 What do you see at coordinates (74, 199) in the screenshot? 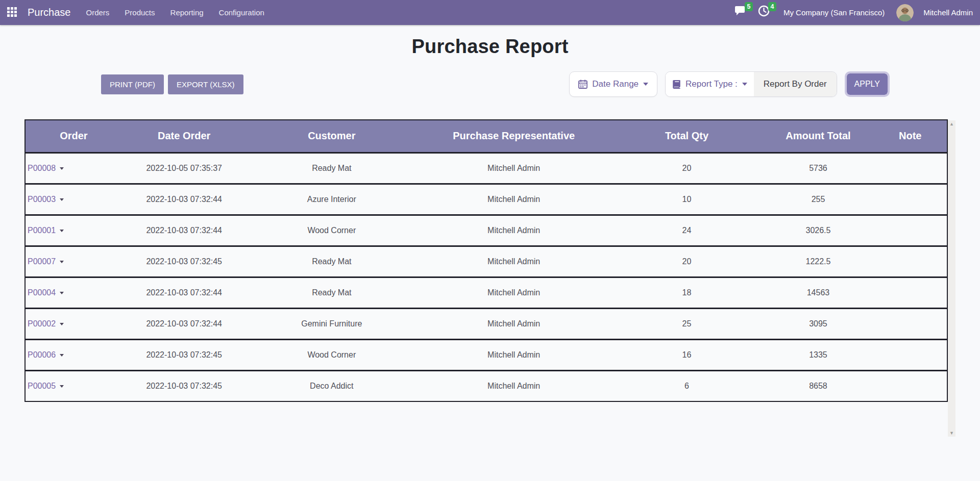
I see `order-cell: P00003` at bounding box center [74, 199].